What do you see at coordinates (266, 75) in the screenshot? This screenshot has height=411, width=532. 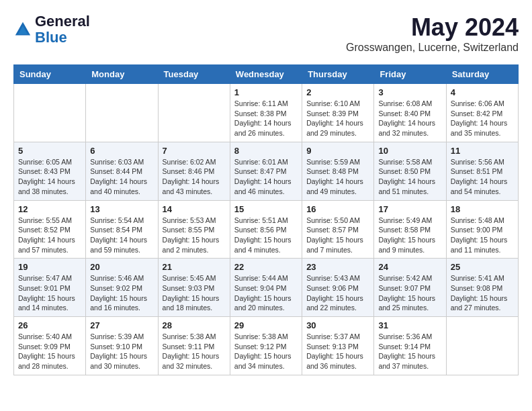 I see `header-row: SundayMondayTuesdayWednesdayThursdayFrid…` at bounding box center [266, 75].